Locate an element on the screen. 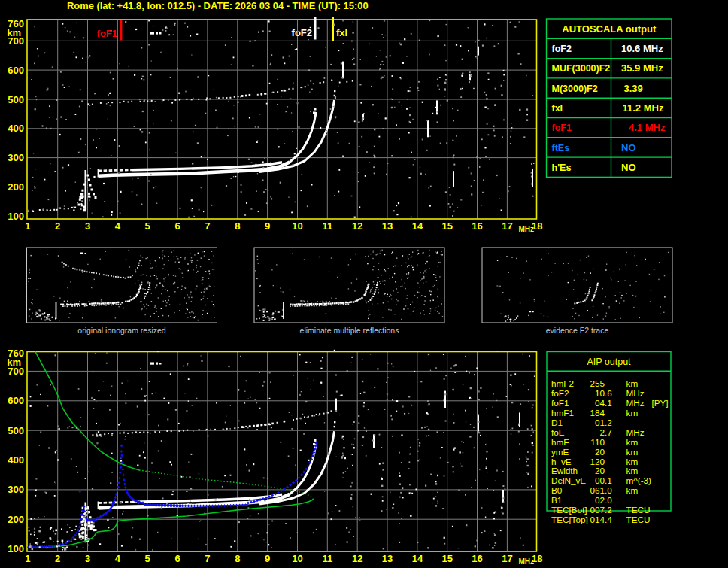  svg-text: 061 is located at coordinates (597, 491).